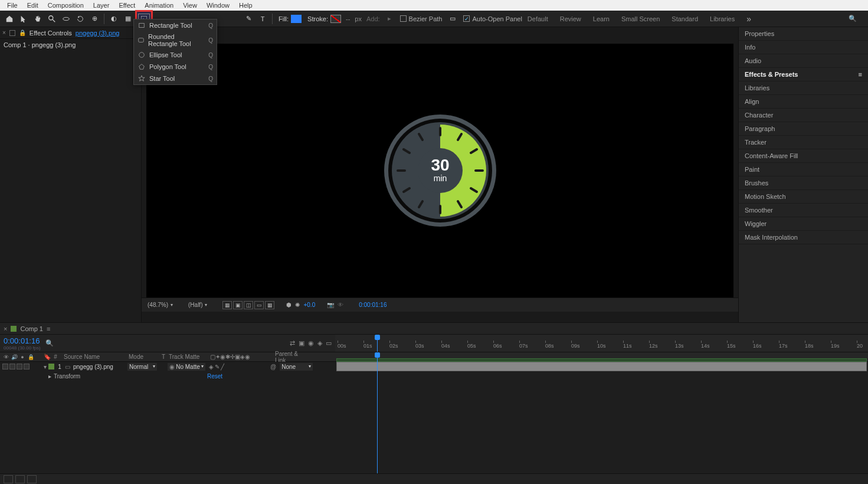 The image size is (868, 484). I want to click on workspace-more-icon: », so click(749, 19).